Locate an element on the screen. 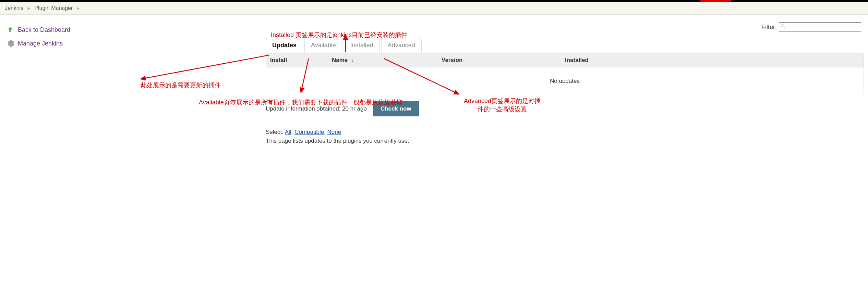 This screenshot has height=306, width=868. sort-arrow-icon: ↓ is located at coordinates (352, 60).